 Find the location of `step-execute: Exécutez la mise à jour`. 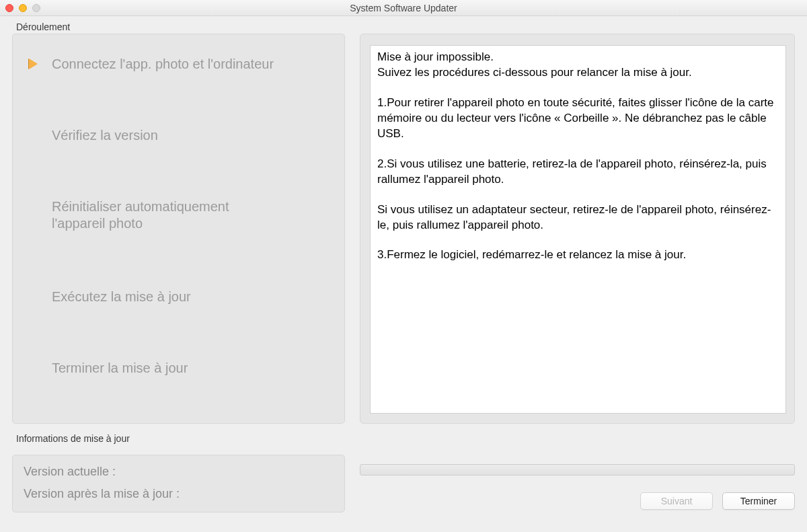

step-execute: Exécutez la mise à jour is located at coordinates (179, 297).